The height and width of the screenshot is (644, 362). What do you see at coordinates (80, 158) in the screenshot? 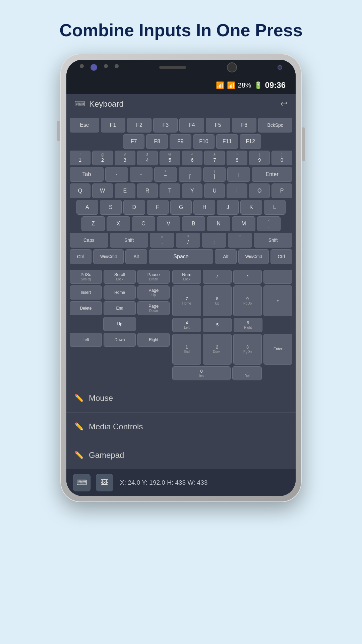
I see `key-1: !1` at bounding box center [80, 158].